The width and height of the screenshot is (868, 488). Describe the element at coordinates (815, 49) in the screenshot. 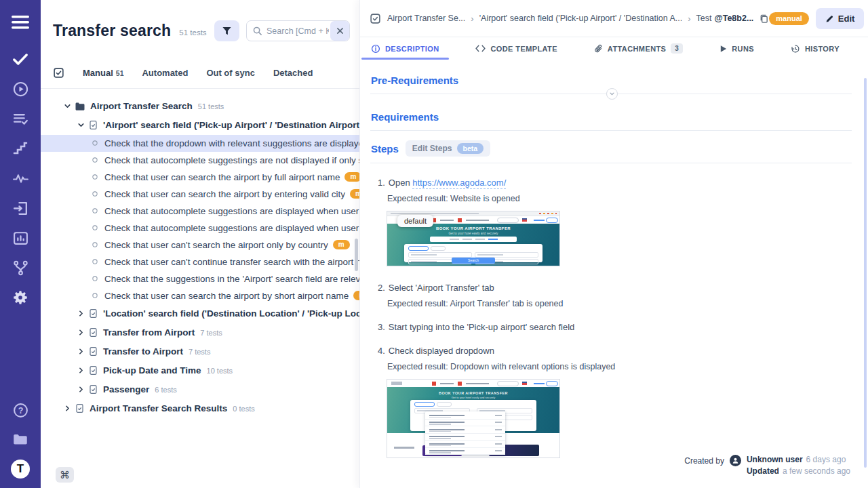

I see `tab-history: HISTORY` at that location.